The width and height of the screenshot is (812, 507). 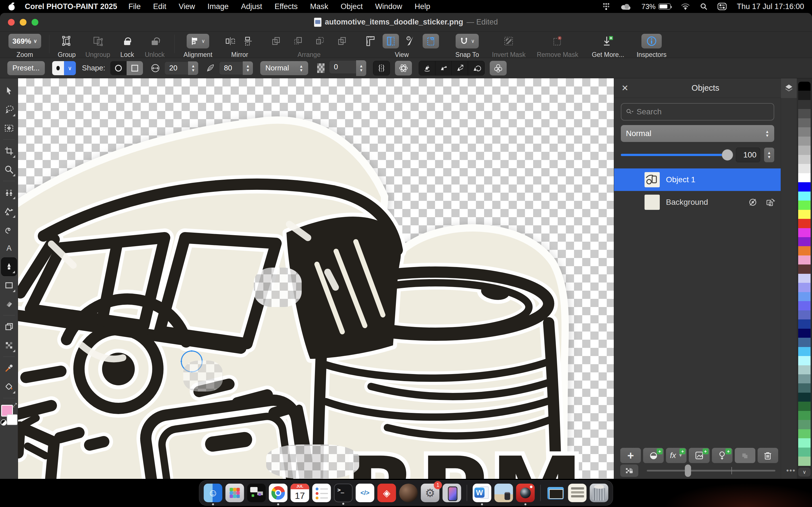 What do you see at coordinates (9, 387) in the screenshot?
I see `fill-tool` at bounding box center [9, 387].